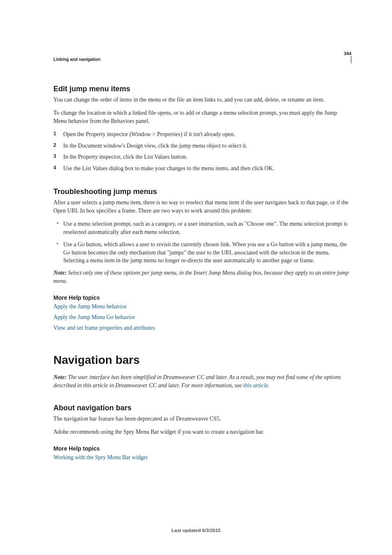 The width and height of the screenshot is (392, 555). I want to click on step-number: 2, so click(55, 146).